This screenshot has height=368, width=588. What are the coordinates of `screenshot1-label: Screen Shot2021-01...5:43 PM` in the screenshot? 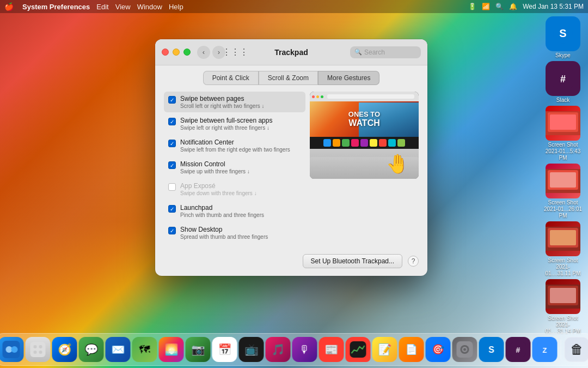 It's located at (563, 152).